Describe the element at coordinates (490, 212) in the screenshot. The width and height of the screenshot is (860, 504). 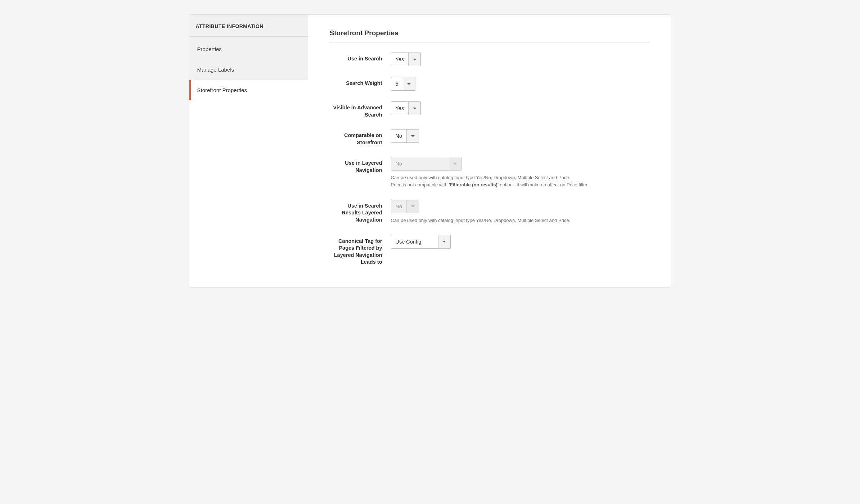
I see `row-search-layered-nav: Use in Search Results Layered Navigation…` at that location.